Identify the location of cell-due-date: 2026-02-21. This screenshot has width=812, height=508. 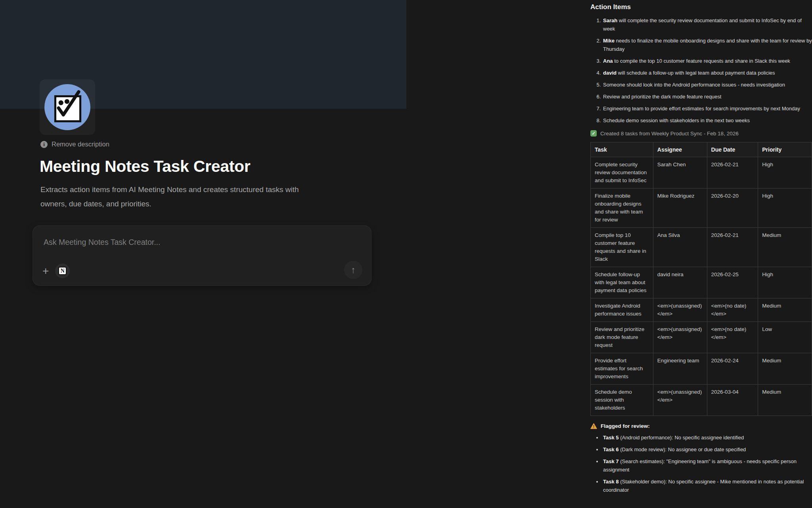
(733, 173).